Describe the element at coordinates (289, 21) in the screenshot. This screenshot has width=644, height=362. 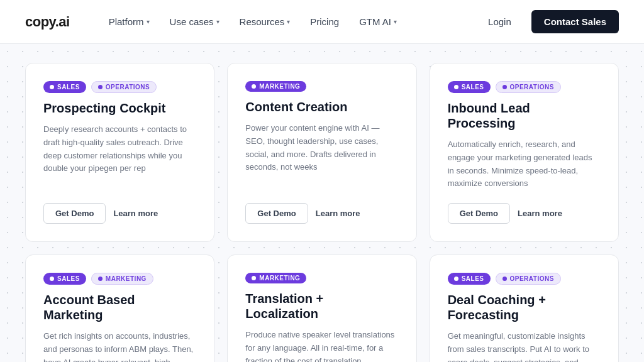
I see `nav-menu: Platform▾Use cases▾Resources▾PricingGTM …` at that location.